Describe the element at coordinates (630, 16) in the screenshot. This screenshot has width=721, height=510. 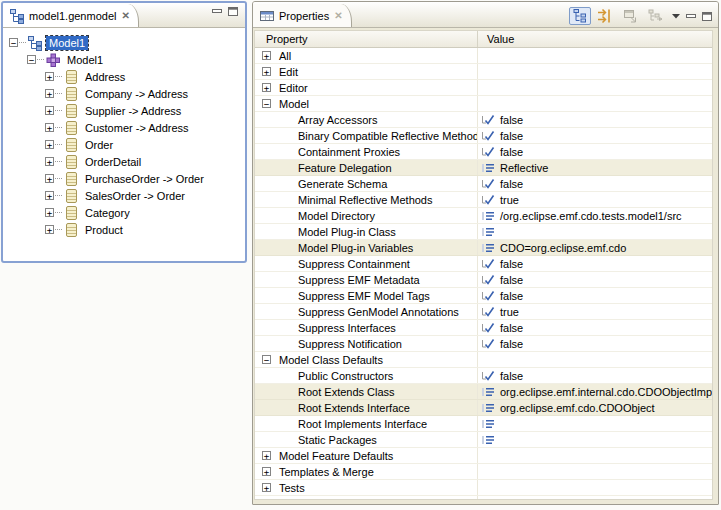
I see `restore-default-value-button` at that location.